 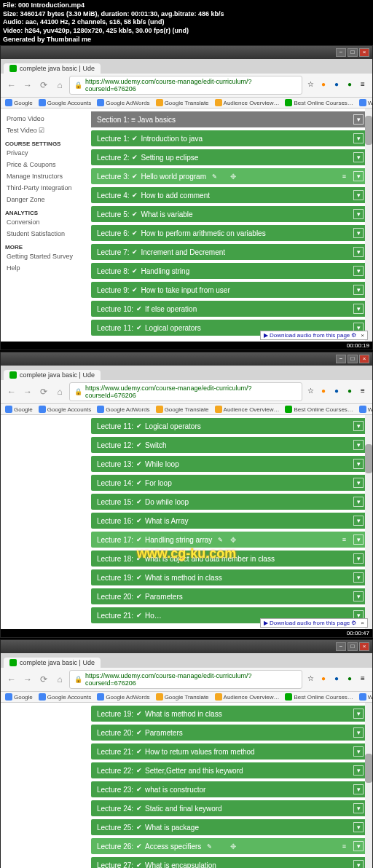 What do you see at coordinates (230, 195) in the screenshot?
I see `lecture-row: Lecture 4:✔How to add comment▾` at bounding box center [230, 195].